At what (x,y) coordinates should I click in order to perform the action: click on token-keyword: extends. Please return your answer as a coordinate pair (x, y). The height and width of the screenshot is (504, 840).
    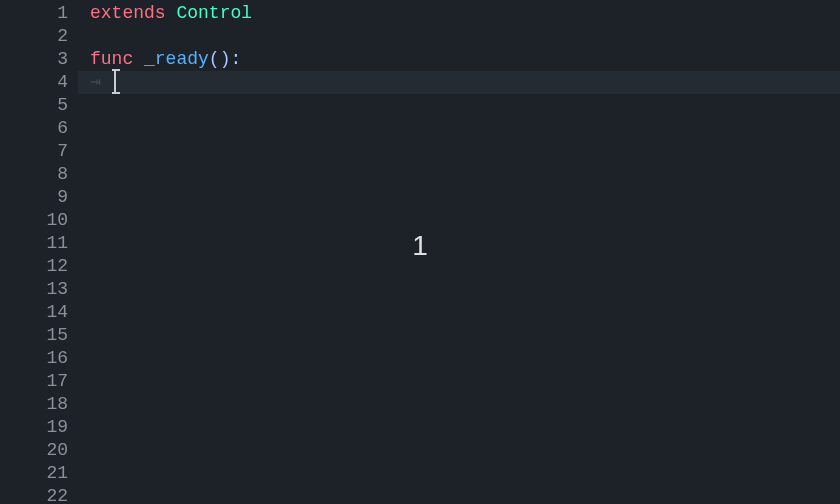
    Looking at the image, I should click on (133, 13).